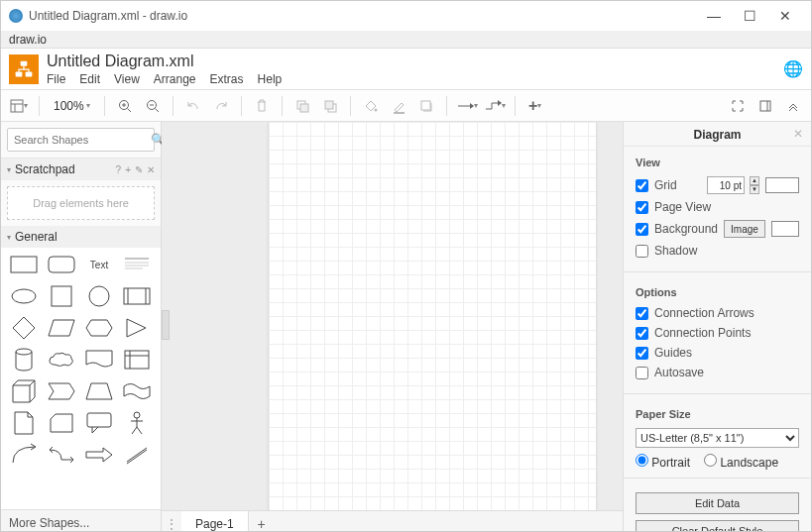 The height and width of the screenshot is (532, 812). Describe the element at coordinates (426, 106) in the screenshot. I see `shadow-button` at that location.